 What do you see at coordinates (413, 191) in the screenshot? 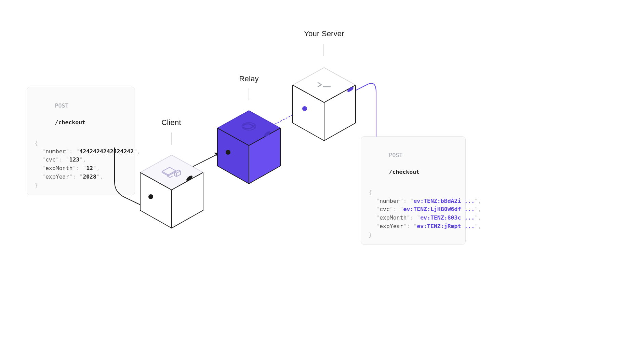
I see `right-code-card: POST /checkout { "number": "ev:TENZ:bBdA…` at bounding box center [413, 191].